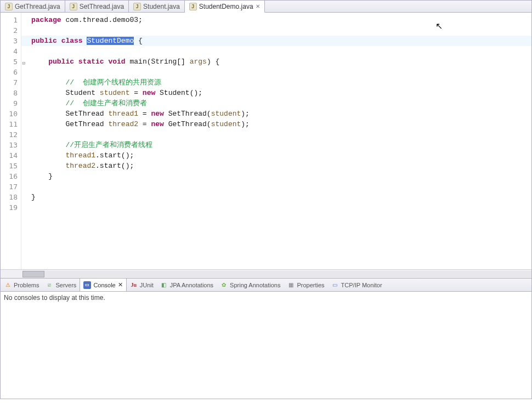 The width and height of the screenshot is (532, 403). Describe the element at coordinates (26, 285) in the screenshot. I see `tab-label: Problems` at that location.